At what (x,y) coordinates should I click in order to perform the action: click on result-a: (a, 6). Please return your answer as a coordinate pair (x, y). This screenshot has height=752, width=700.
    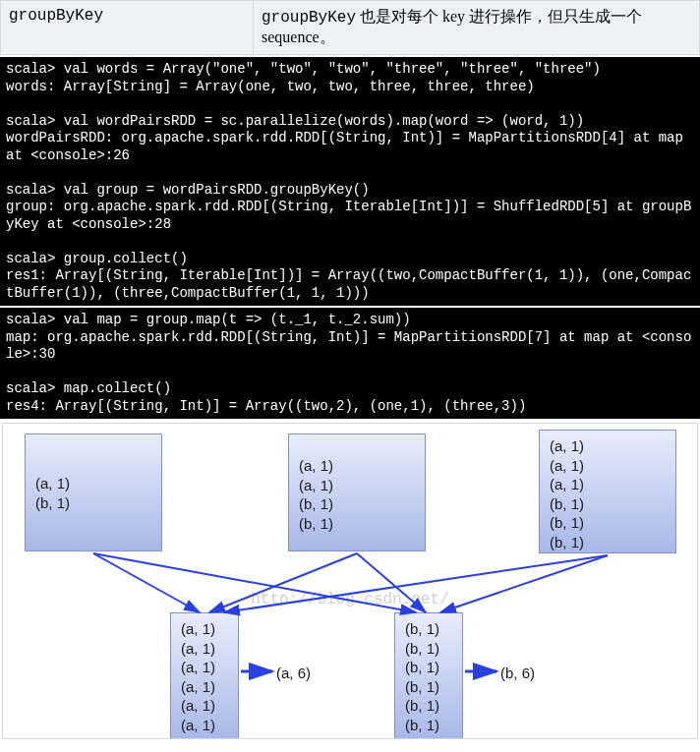
    Looking at the image, I should click on (293, 672).